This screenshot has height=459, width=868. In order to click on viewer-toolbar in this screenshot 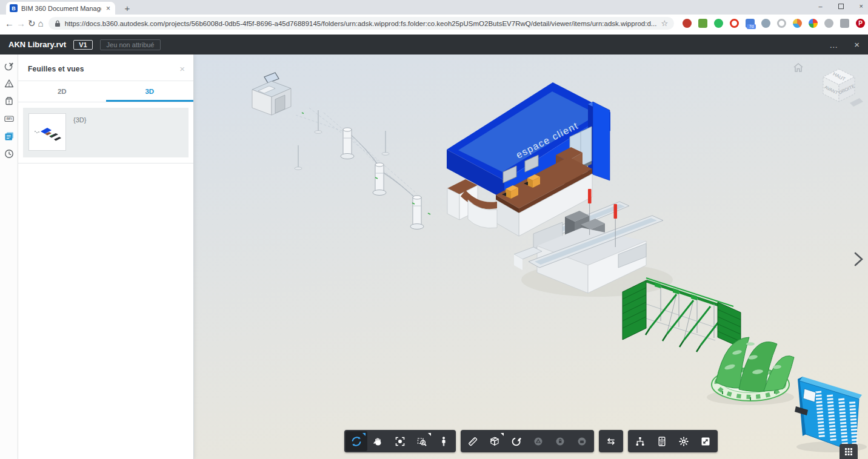, I will do `click(531, 441)`.